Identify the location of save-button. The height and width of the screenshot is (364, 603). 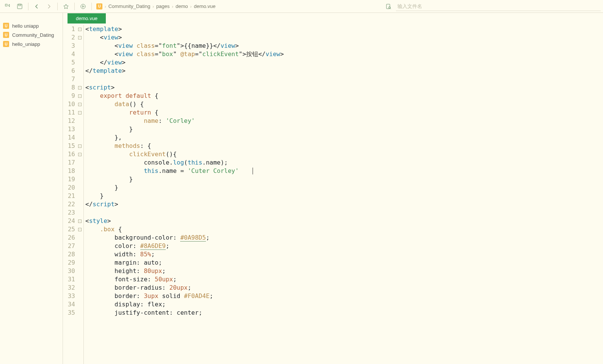
(20, 6).